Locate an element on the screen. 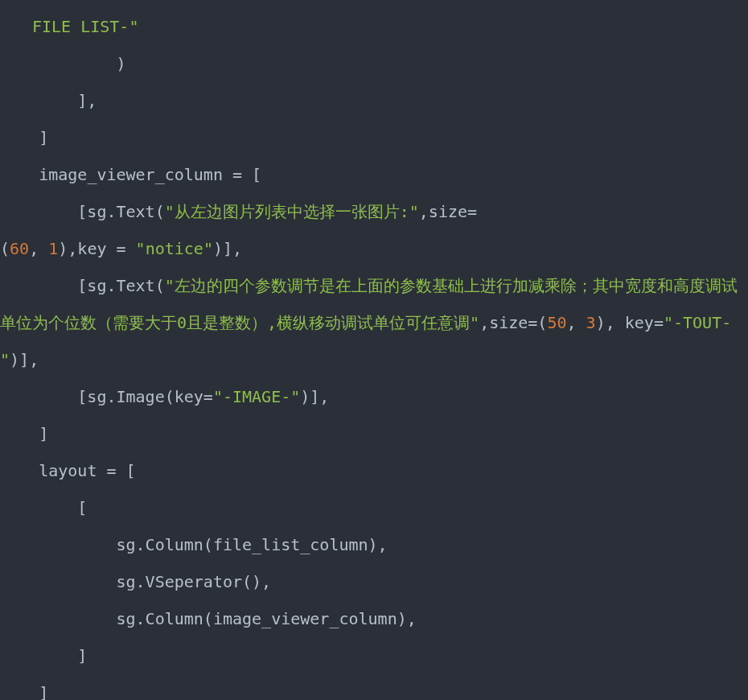  code-line: sg.Column(file_list_column), is located at coordinates (194, 545).